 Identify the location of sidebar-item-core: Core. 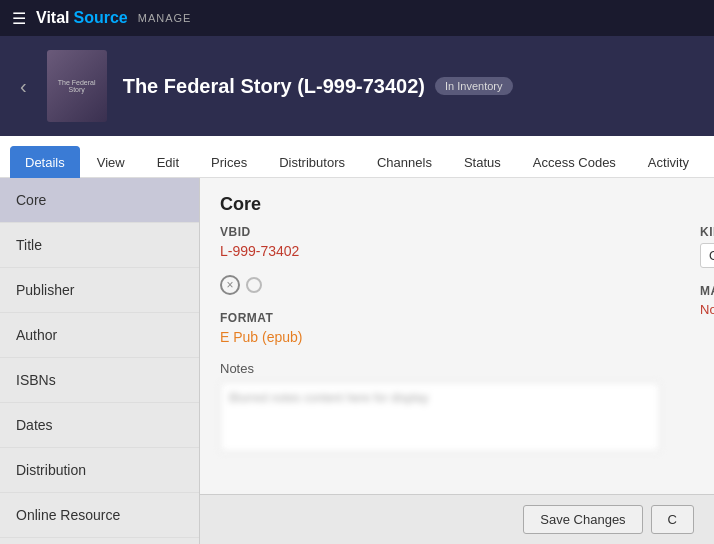
(100, 200).